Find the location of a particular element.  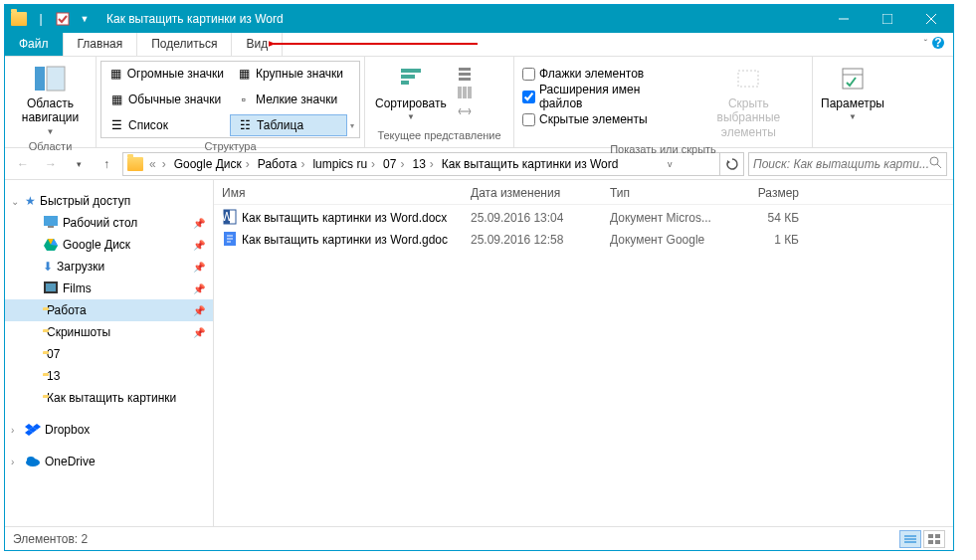

collapse-ribbon-icon: ˇ is located at coordinates (925, 44).